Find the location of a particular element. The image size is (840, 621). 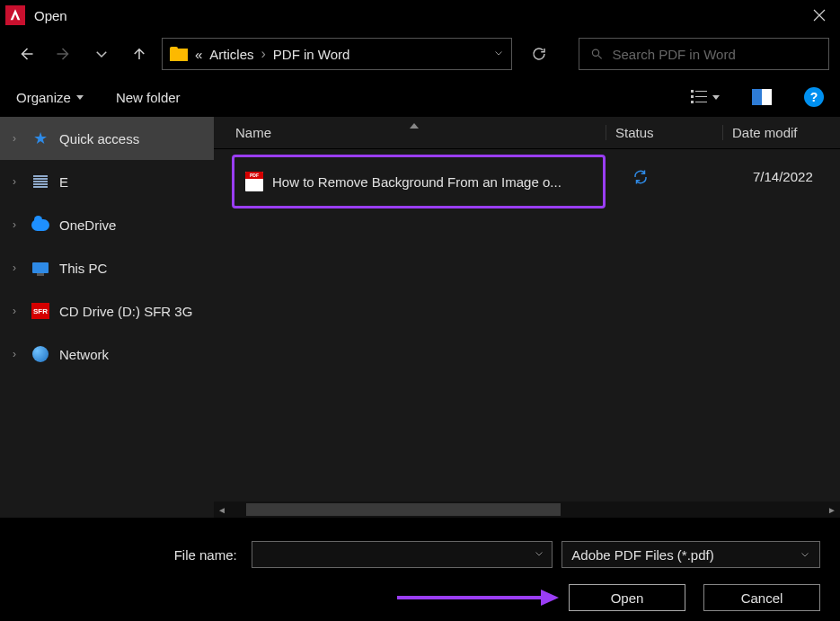

help-button: ? is located at coordinates (814, 97).